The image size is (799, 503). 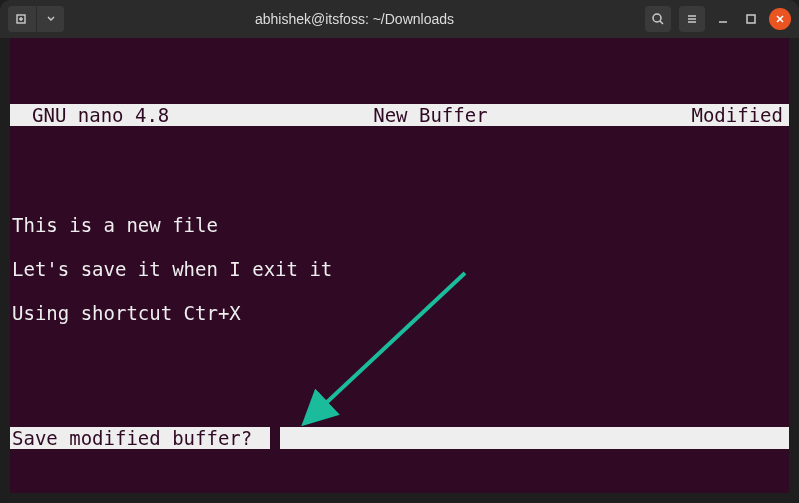 I want to click on minimize-button, so click(x=723, y=19).